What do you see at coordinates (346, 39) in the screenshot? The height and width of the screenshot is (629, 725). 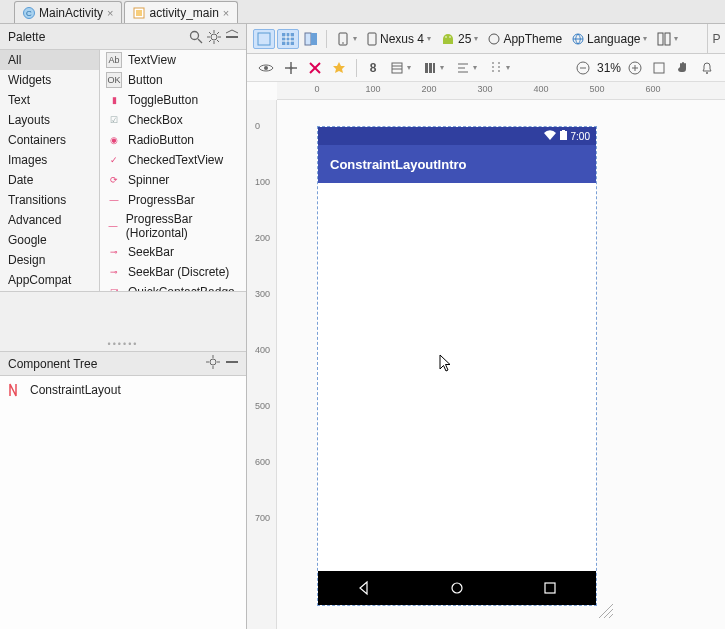 I see `orientation-dropdown: ▾` at bounding box center [346, 39].